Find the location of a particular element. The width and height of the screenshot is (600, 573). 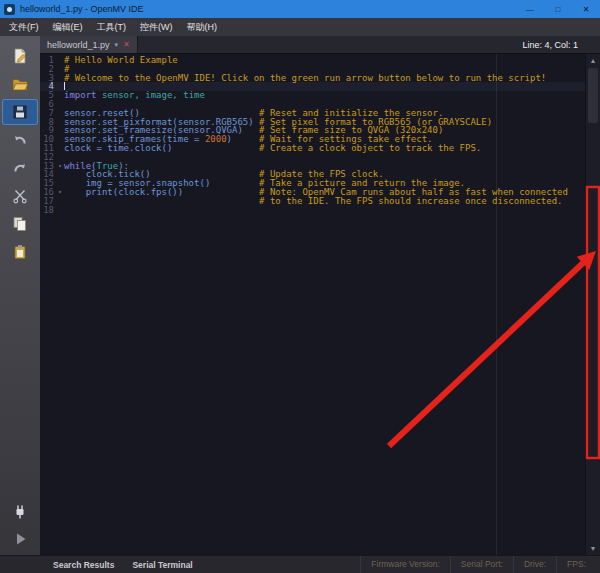

paste-icon is located at coordinates (20, 252).